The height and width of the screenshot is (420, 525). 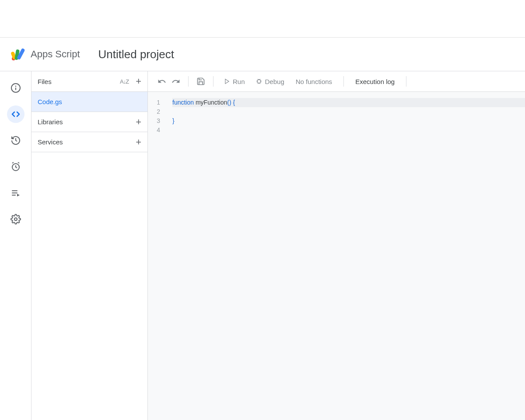 I want to click on nav-rail, so click(x=16, y=246).